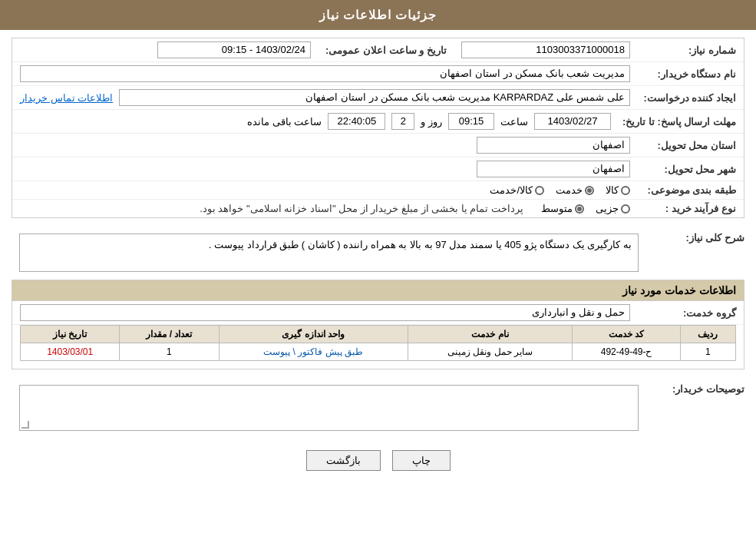 This screenshot has height=540, width=756. I want to click on noe-farayand-description: پرداخت تمام یا بخشی از مبلغ خریدار از مح…, so click(361, 209).